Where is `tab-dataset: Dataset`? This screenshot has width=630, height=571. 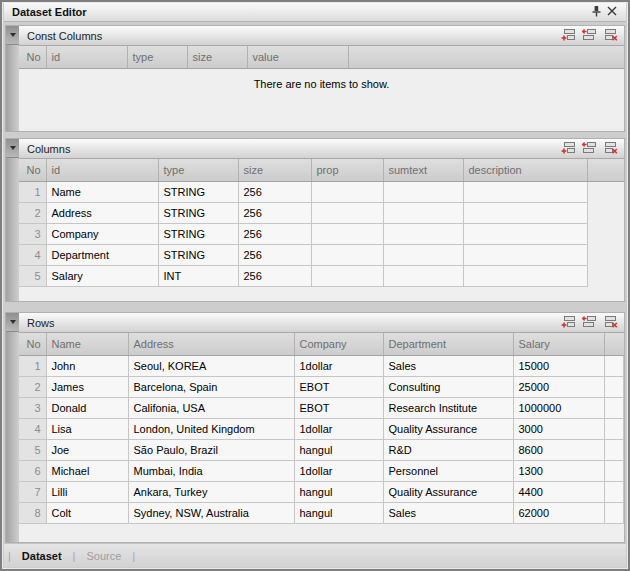 tab-dataset: Dataset is located at coordinates (42, 556).